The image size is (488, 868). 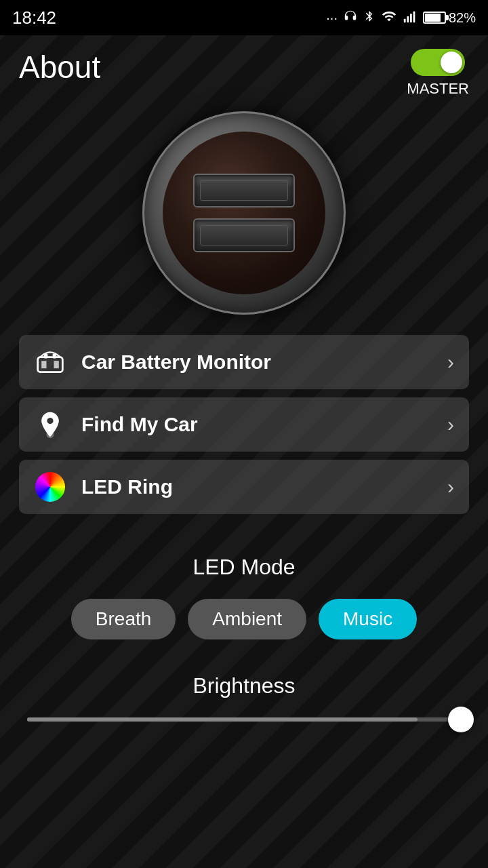 What do you see at coordinates (369, 18) in the screenshot?
I see `bluetooth-icon` at bounding box center [369, 18].